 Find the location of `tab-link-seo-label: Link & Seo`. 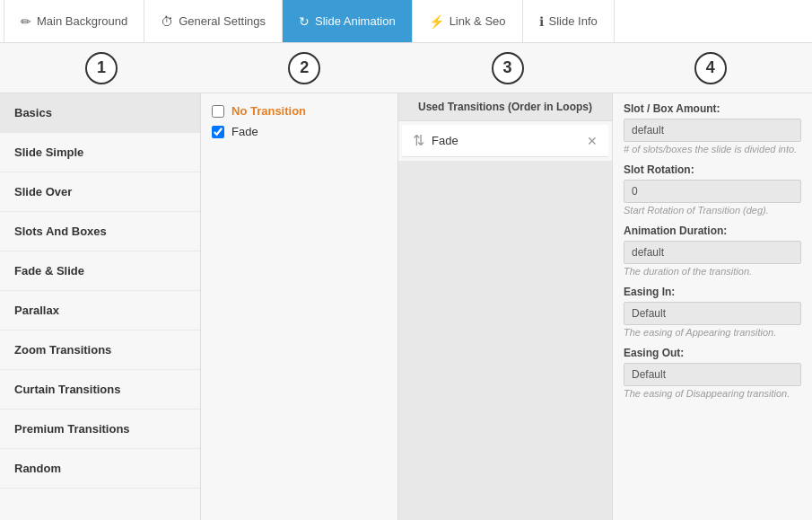

tab-link-seo-label: Link & Seo is located at coordinates (477, 22).